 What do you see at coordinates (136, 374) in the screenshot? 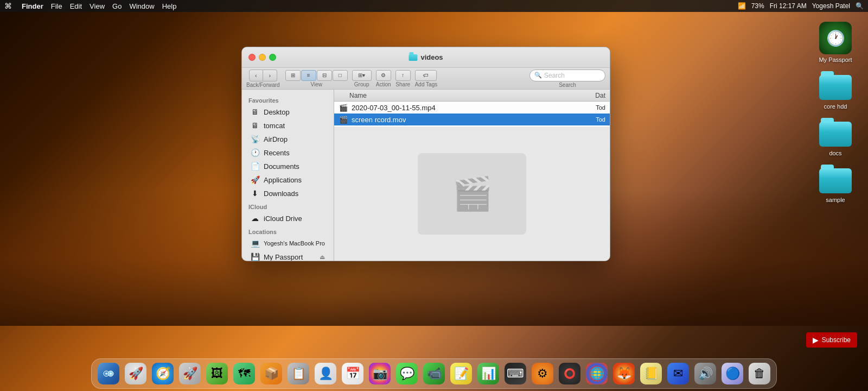
I see `dock-item-launchpad: 🚀` at bounding box center [136, 374].